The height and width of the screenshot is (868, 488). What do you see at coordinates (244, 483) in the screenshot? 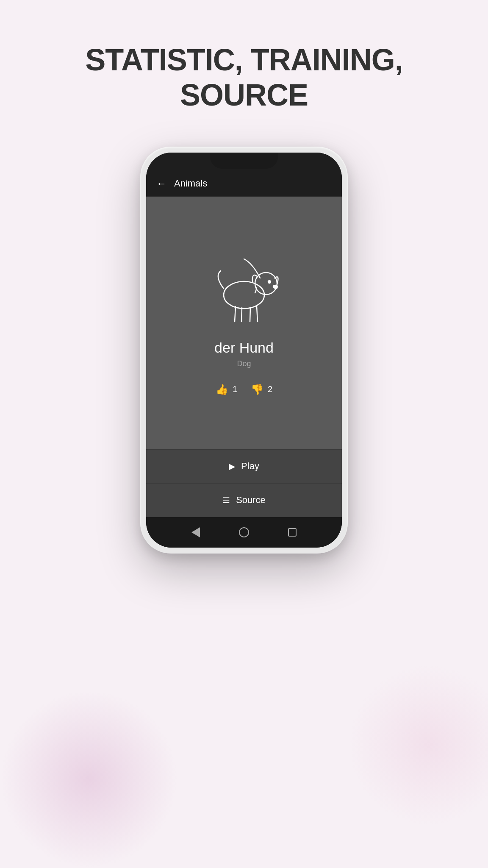
I see `action-buttons: ▶ Play ☰ Source` at bounding box center [244, 483].